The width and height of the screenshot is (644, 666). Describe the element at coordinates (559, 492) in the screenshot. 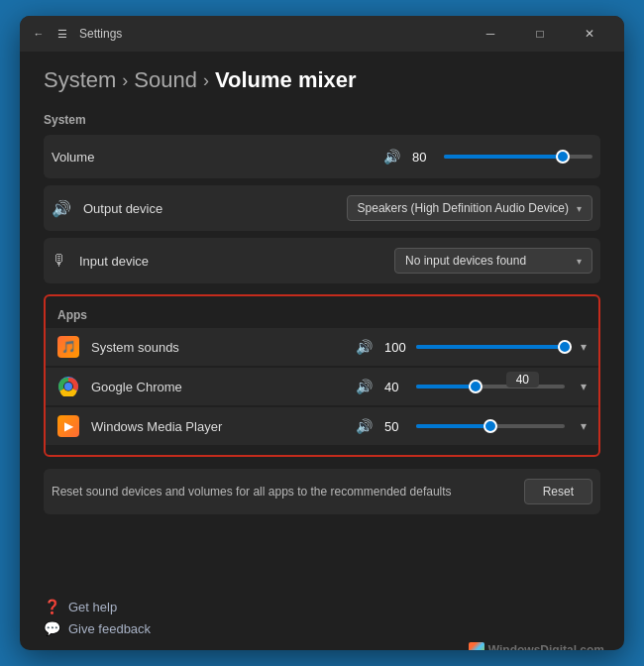

I see `reset-button: Reset` at that location.